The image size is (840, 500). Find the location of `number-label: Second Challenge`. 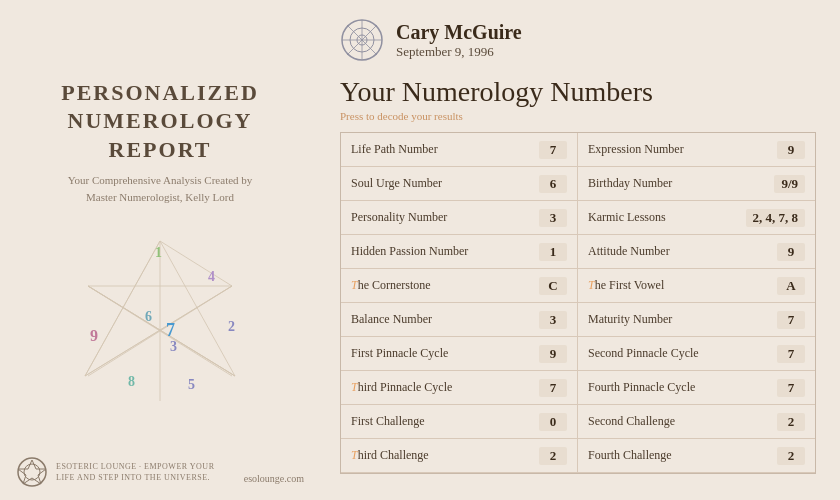

number-label: Second Challenge is located at coordinates (632, 422).